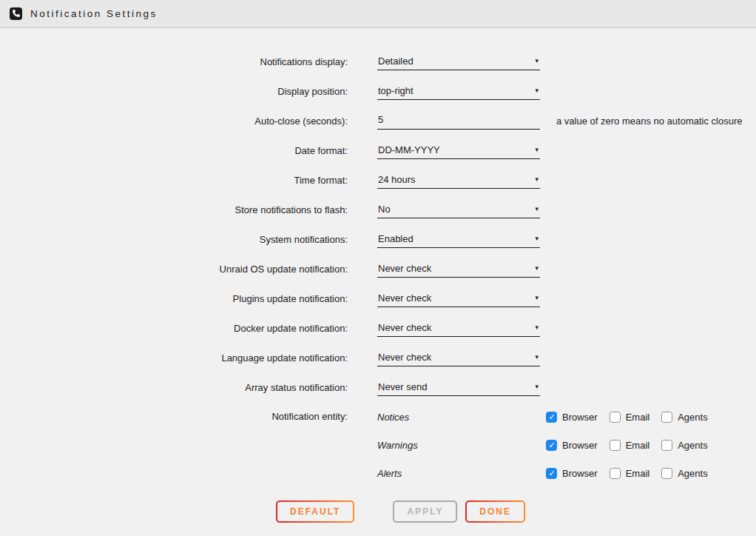  Describe the element at coordinates (684, 474) in the screenshot. I see `alerts-agents-checkbox: Agents` at that location.